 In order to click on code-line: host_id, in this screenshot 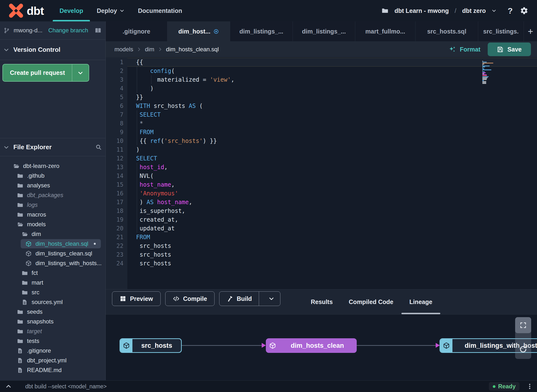, I will do `click(329, 167)`.